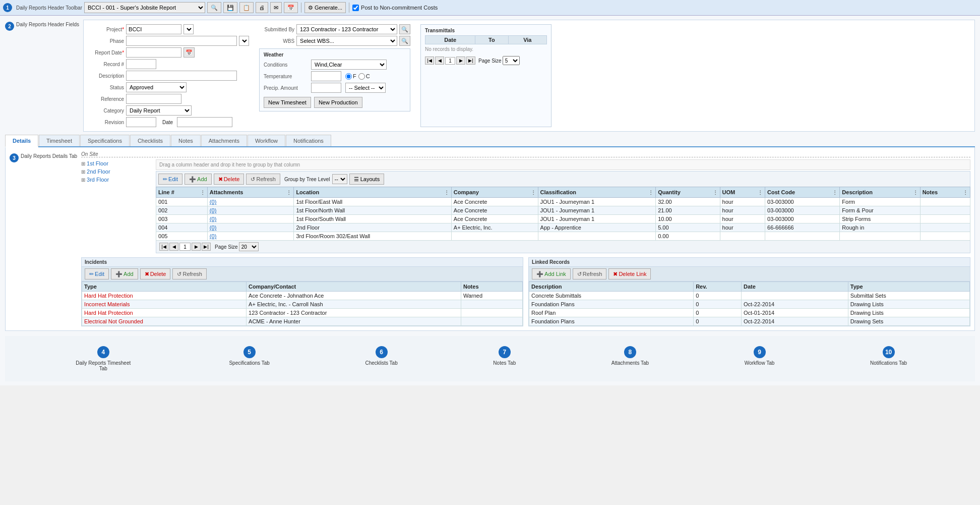 The image size is (980, 505). Describe the element at coordinates (116, 163) in the screenshot. I see `tree-item-1st-floor: 1st Floor` at that location.